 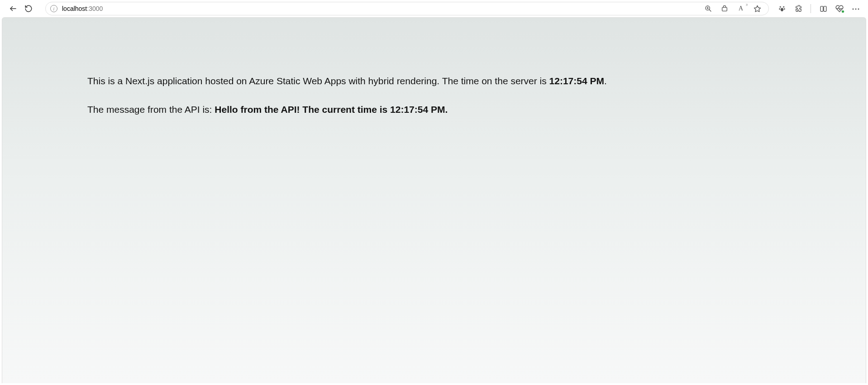 I want to click on browser-toolbar: i localhost:3000 A⁾⁾, so click(x=434, y=9).